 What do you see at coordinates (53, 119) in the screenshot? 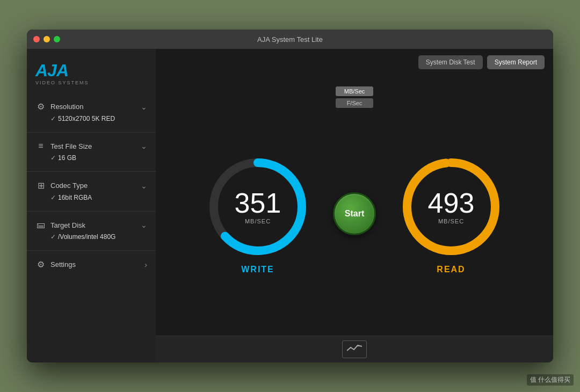
I see `resolution-checkmark: ✓` at bounding box center [53, 119].